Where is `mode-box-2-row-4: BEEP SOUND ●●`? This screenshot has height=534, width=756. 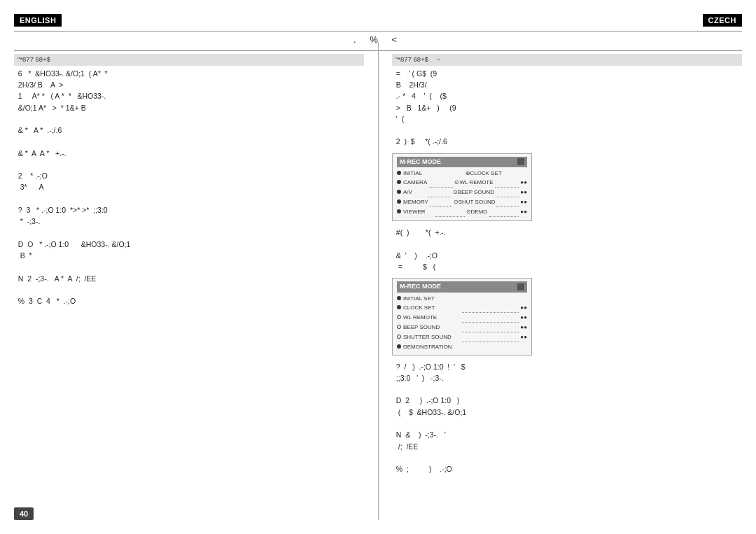 mode-box-2-row-4: BEEP SOUND ●● is located at coordinates (462, 328).